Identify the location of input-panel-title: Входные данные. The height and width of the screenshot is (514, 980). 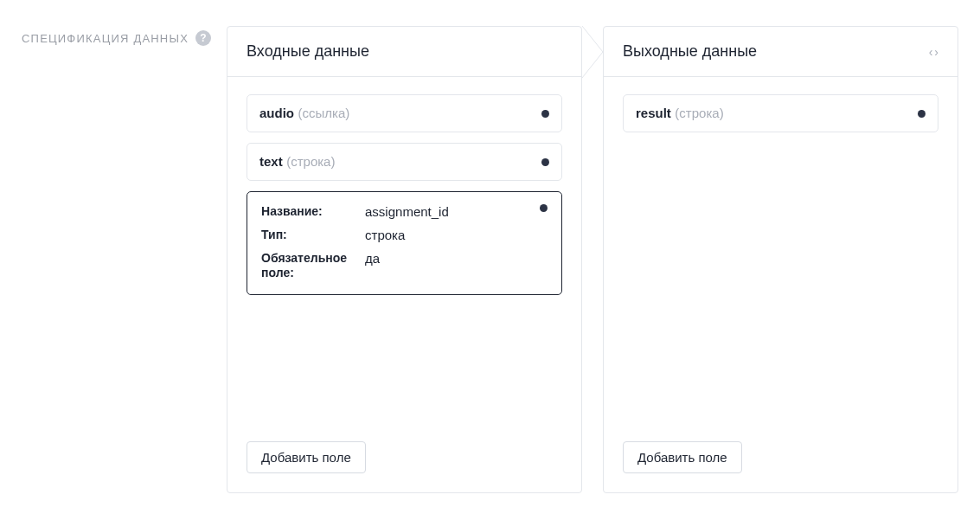
(308, 52).